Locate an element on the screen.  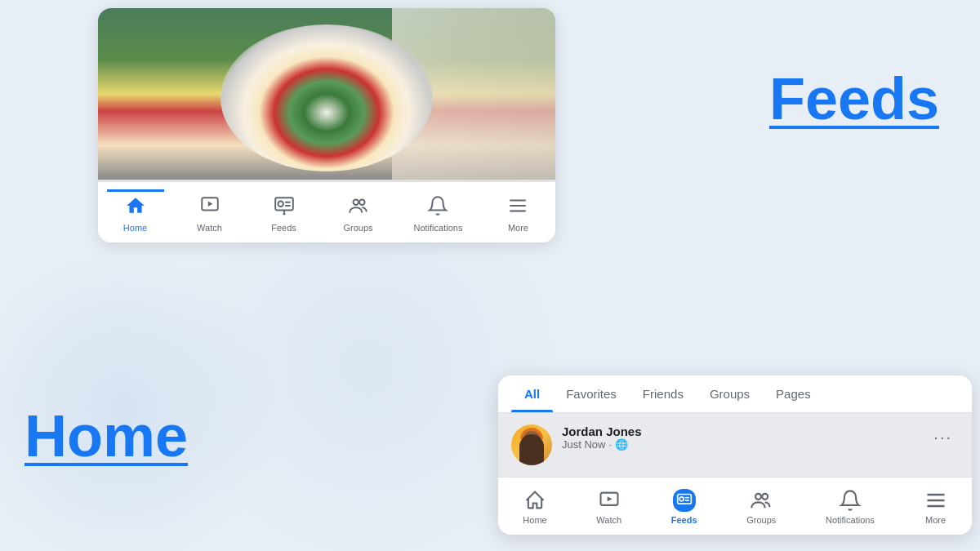
feed-tabs-bar: All Favorites Friends Groups Pages is located at coordinates (735, 394).